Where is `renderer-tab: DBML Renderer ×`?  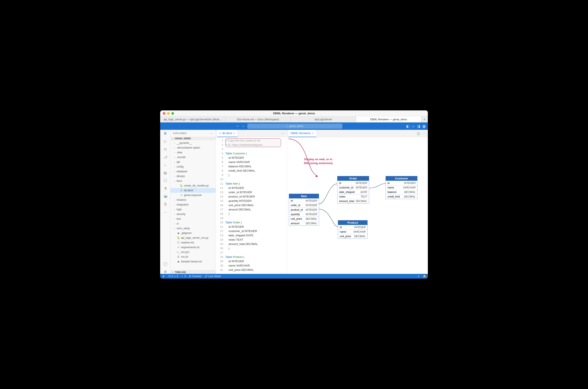
renderer-tab: DBML Renderer × is located at coordinates (302, 133).